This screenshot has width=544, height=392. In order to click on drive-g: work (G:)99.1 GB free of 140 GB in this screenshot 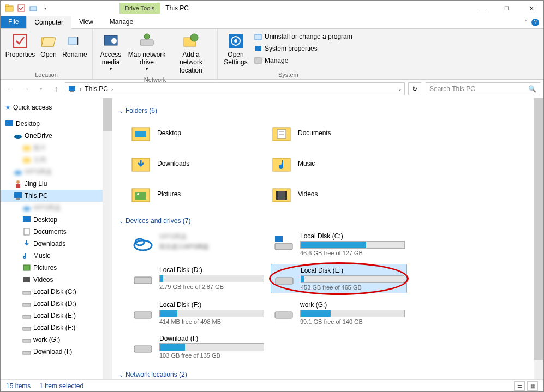, I will do `click(339, 313)`.